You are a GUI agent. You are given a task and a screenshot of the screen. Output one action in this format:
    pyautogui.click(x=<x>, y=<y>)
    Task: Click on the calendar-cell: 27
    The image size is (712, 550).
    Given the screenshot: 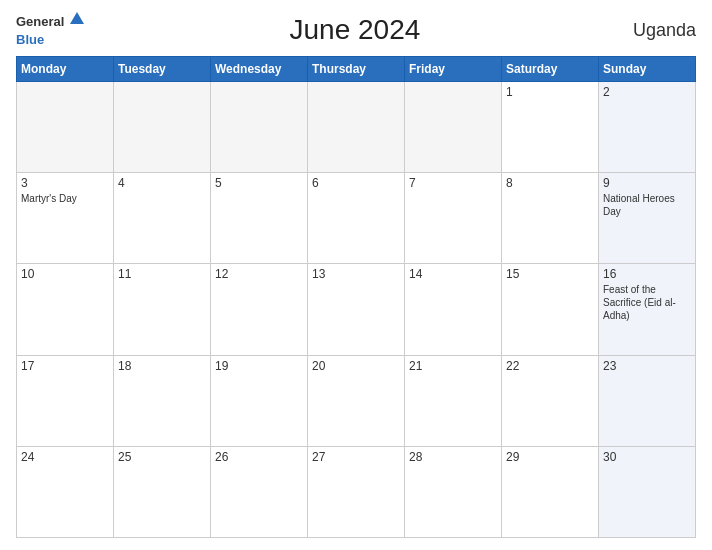 What is the action you would take?
    pyautogui.click(x=356, y=492)
    